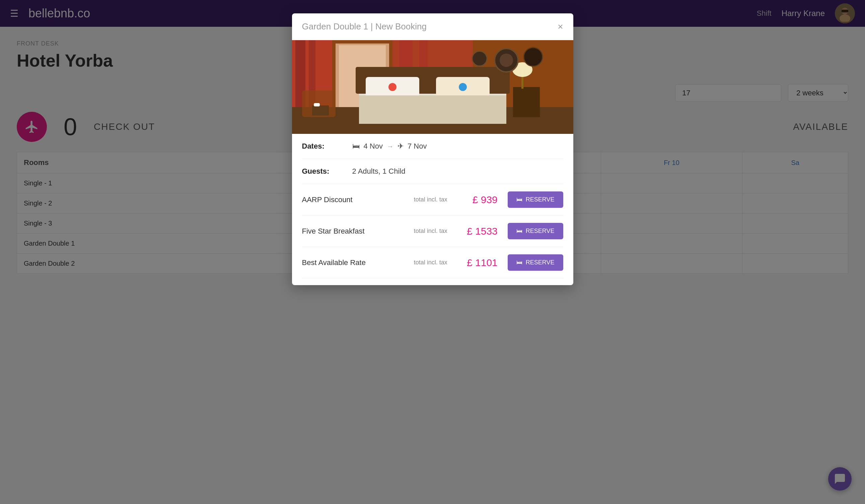 This screenshot has height=504, width=865. I want to click on dates-row: Dates: 🛏 4 Nov → ✈ 7 Nov, so click(432, 146).